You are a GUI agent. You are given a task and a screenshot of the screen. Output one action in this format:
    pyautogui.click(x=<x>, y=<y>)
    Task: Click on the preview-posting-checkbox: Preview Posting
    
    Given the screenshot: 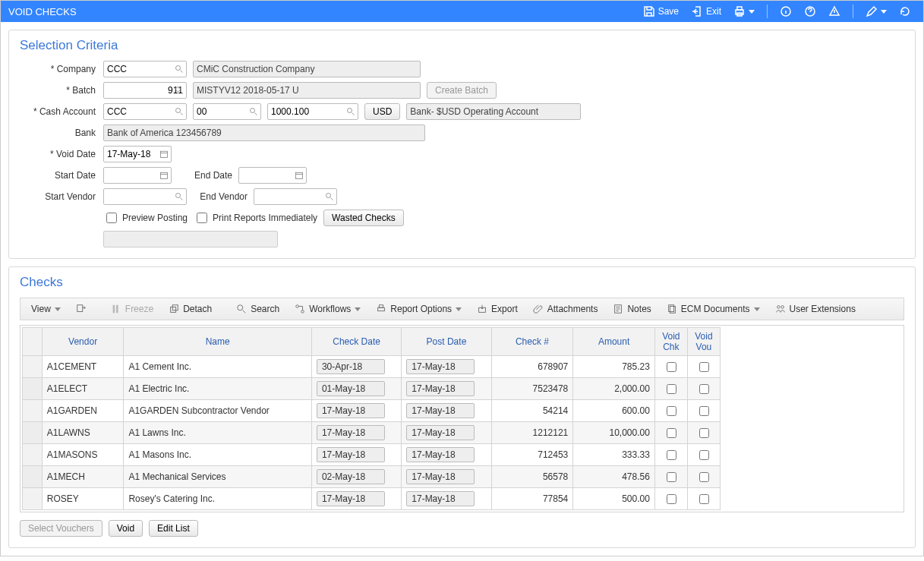 What is the action you would take?
    pyautogui.click(x=146, y=218)
    